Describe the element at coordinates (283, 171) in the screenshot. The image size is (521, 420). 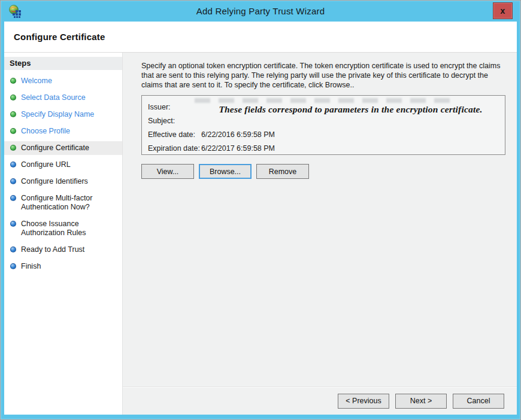
I see `remove-button: Remove` at that location.